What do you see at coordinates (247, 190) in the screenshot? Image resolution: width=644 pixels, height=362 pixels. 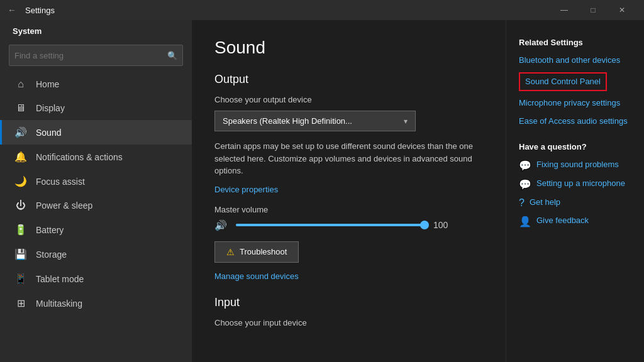 I see `device-properties-link: Device properties` at bounding box center [247, 190].